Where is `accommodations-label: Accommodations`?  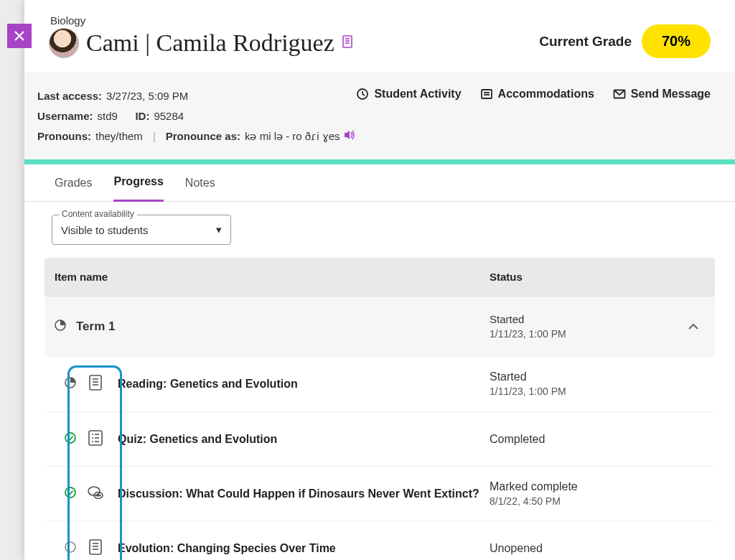
accommodations-label: Accommodations is located at coordinates (546, 94).